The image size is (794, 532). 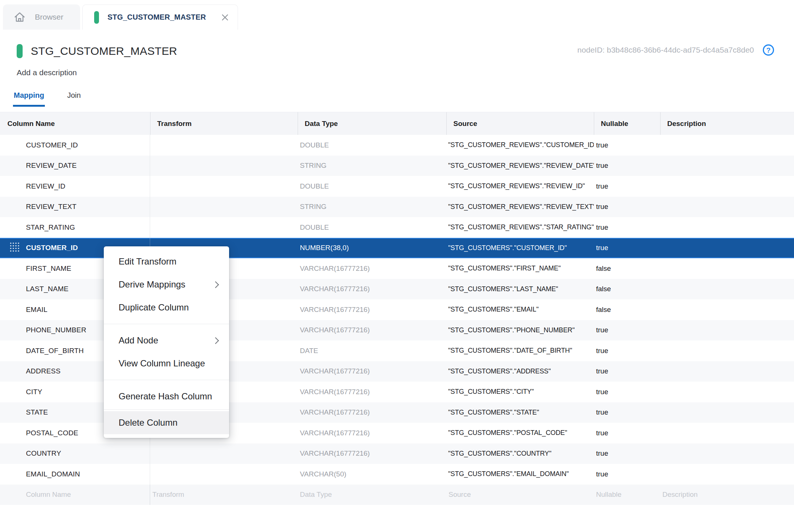 What do you see at coordinates (520, 330) in the screenshot?
I see `source-cell: "STG_CUSTOMERS"."PHONE_NUMBER"` at bounding box center [520, 330].